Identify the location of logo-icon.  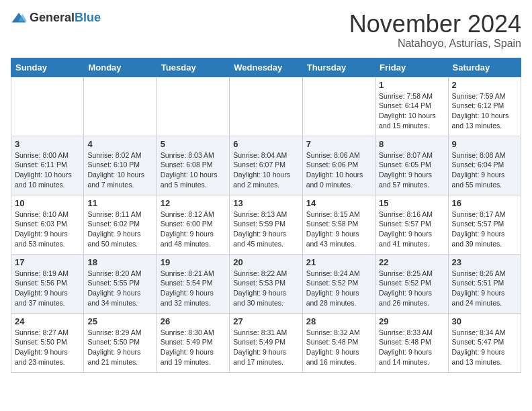
(19, 18).